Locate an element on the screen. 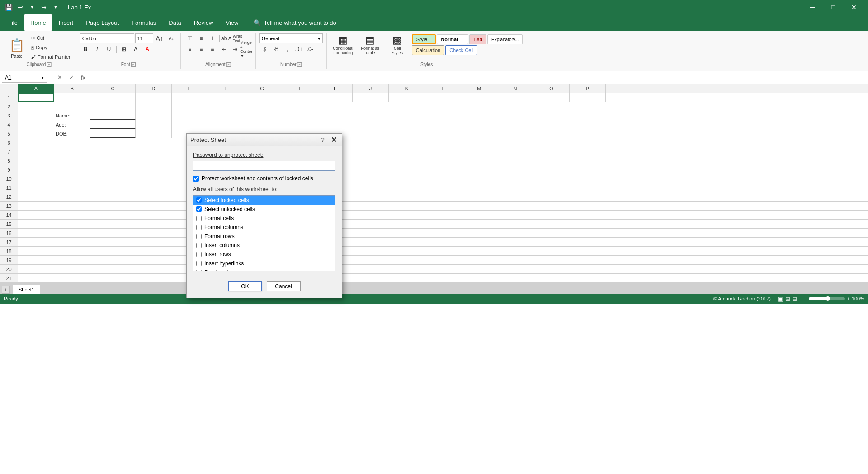 The width and height of the screenshot is (868, 474). list-item-format-rows: Format rows is located at coordinates (264, 236).